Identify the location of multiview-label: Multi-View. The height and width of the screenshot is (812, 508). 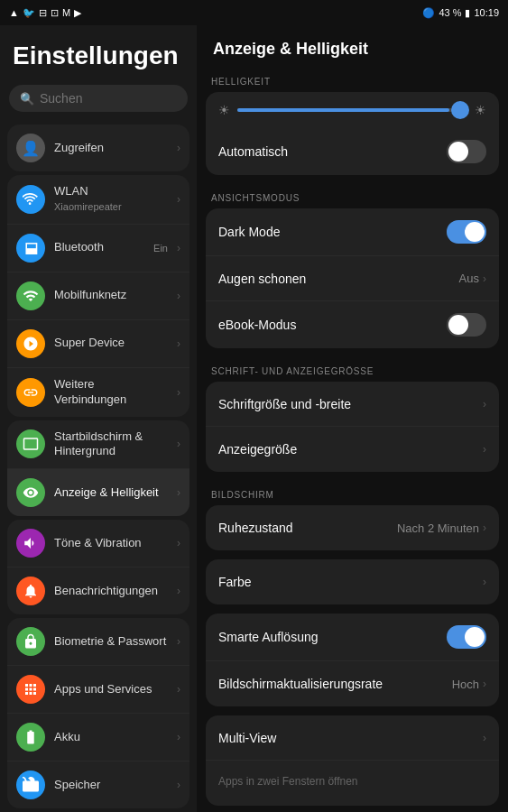
(350, 738).